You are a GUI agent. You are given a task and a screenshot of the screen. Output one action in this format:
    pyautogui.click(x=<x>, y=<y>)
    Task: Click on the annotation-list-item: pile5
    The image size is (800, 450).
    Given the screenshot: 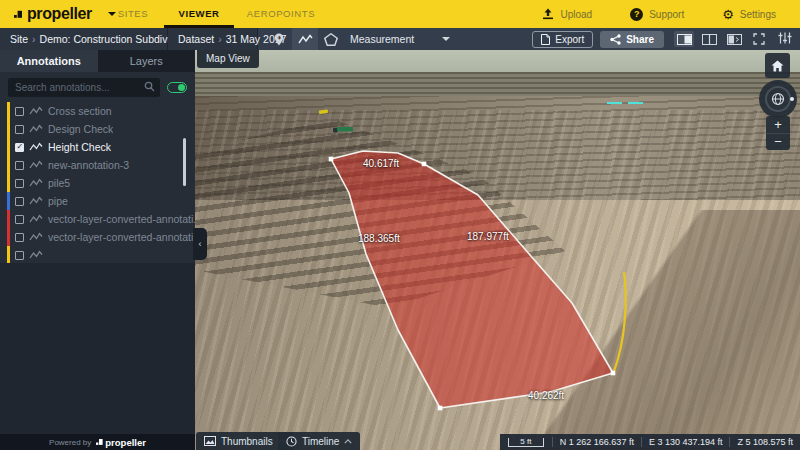 What is the action you would take?
    pyautogui.click(x=98, y=183)
    